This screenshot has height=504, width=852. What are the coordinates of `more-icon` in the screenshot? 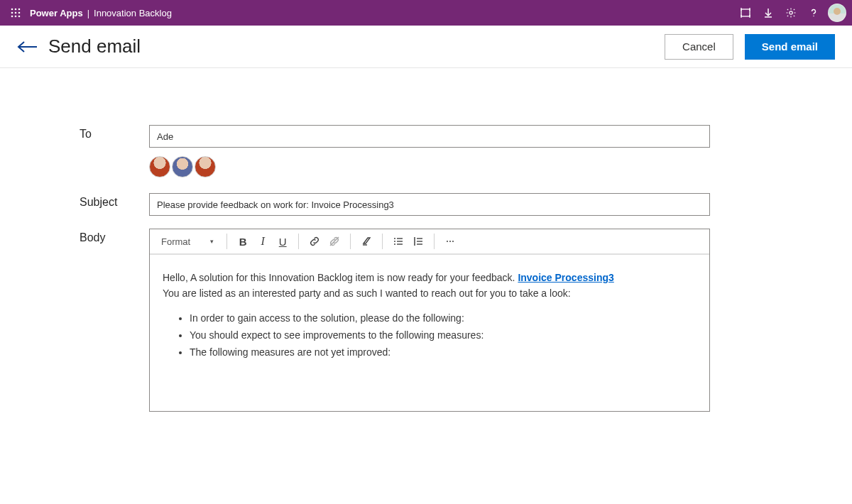 It's located at (450, 241).